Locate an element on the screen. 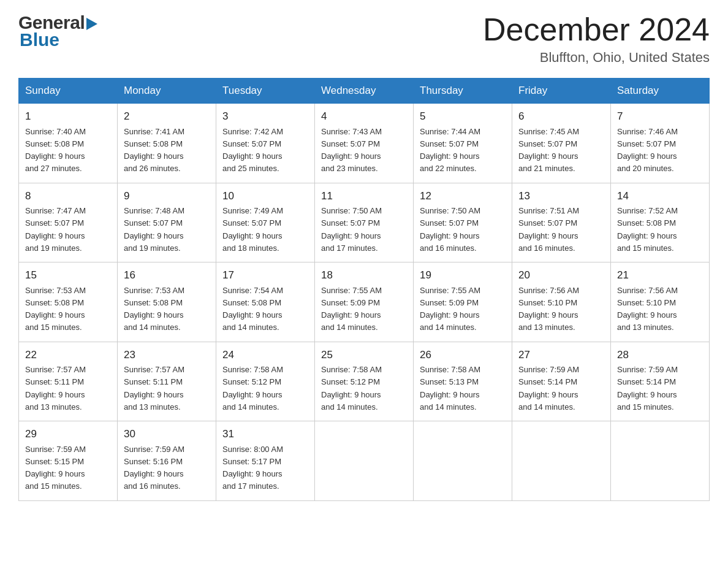 Image resolution: width=728 pixels, height=563 pixels. weekday-header-row: SundayMondayTuesdayWednesdayThursdayFrid… is located at coordinates (364, 91).